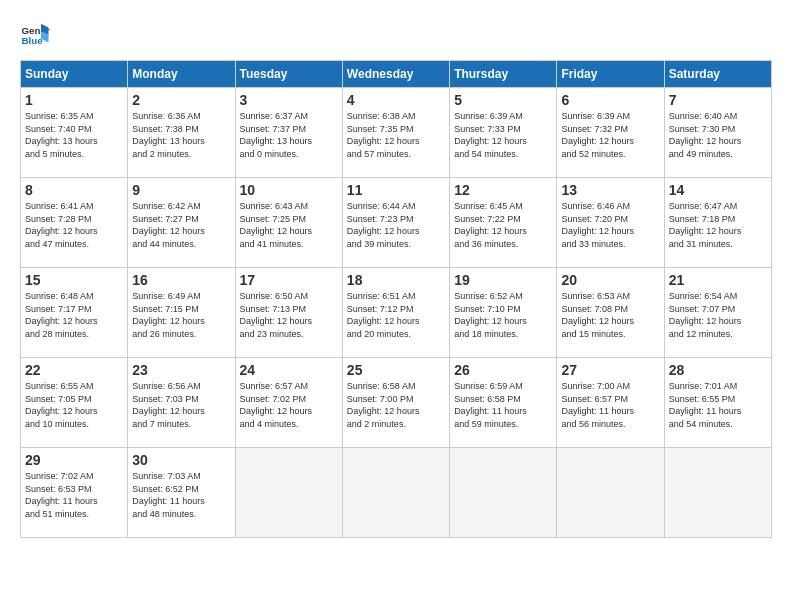  Describe the element at coordinates (610, 223) in the screenshot. I see `day-cell: 13Sunrise: 6:46 AMSunset: 7:20 PMDayligh…` at that location.